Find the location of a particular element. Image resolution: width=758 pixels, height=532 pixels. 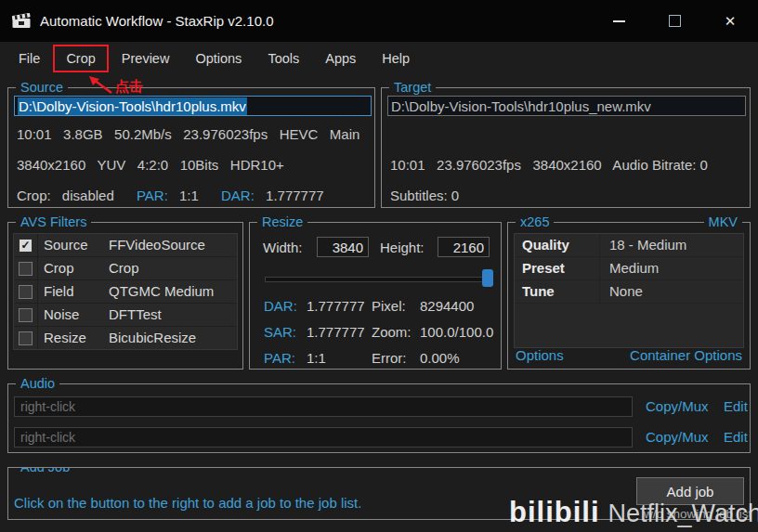

audio-track1-copymux-link: Copy/Mux is located at coordinates (677, 407).